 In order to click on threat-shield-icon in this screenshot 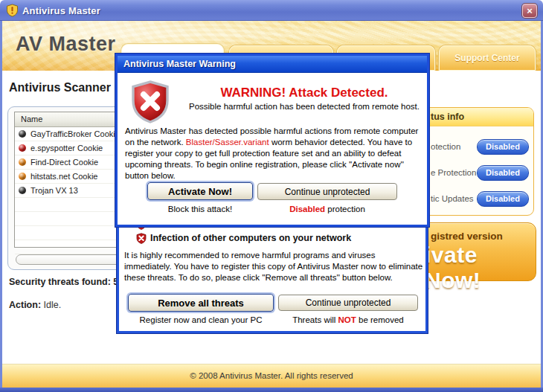, I will do `click(141, 238)`.